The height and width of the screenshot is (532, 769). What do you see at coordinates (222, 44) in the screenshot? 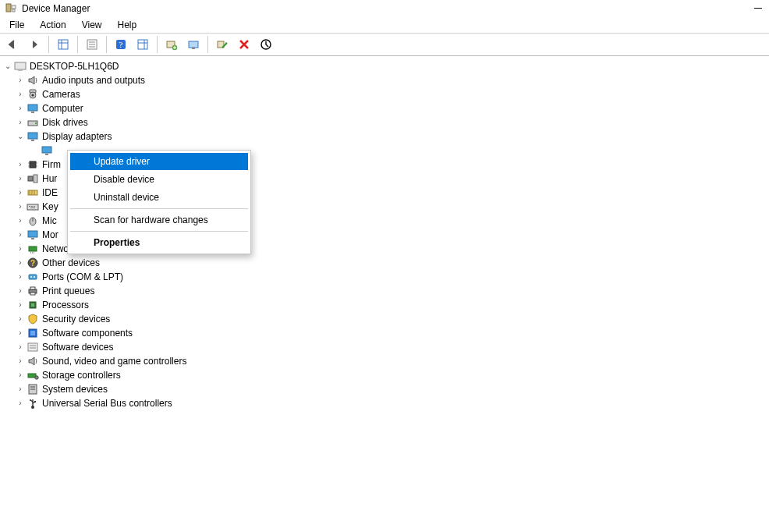
I see `disable-device-button` at bounding box center [222, 44].